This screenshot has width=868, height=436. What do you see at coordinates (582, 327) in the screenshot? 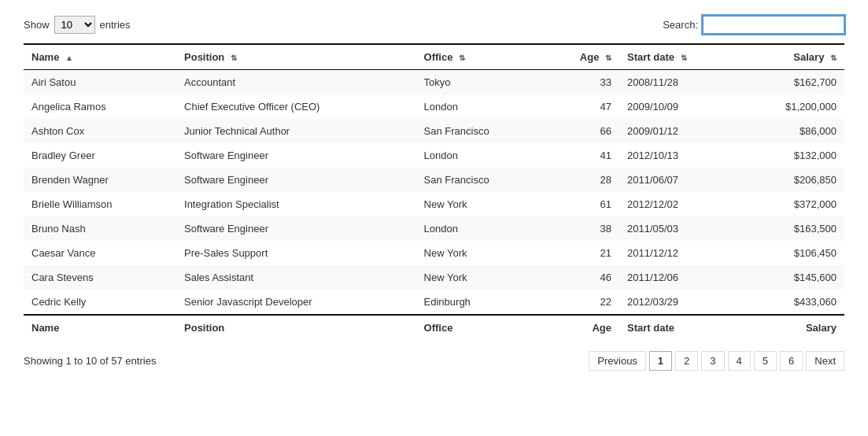
I see `footer-col-age: Age` at bounding box center [582, 327].